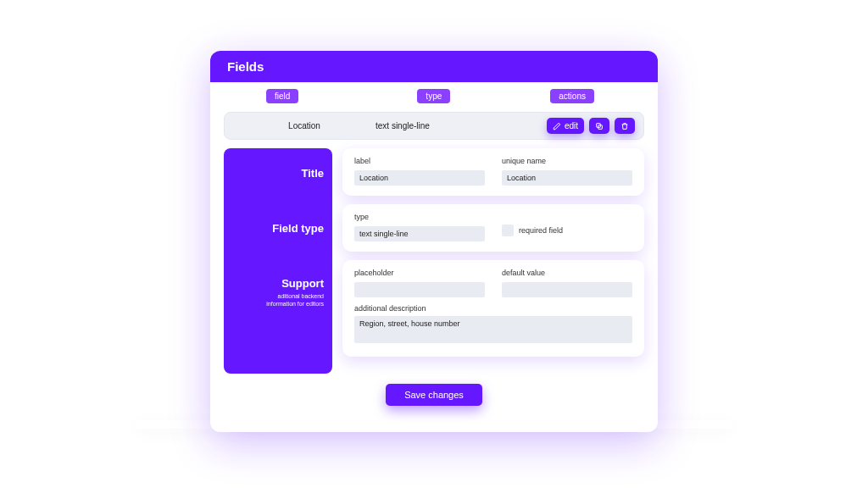 Image resolution: width=868 pixels, height=488 pixels. What do you see at coordinates (625, 126) in the screenshot?
I see `trash-icon` at bounding box center [625, 126].